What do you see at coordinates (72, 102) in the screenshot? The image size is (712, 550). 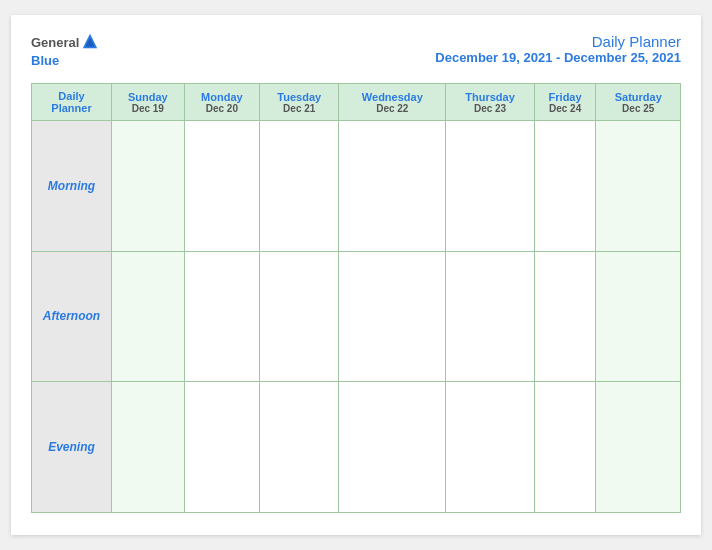 I see `col-daily-planner: Daily Planner` at bounding box center [72, 102].